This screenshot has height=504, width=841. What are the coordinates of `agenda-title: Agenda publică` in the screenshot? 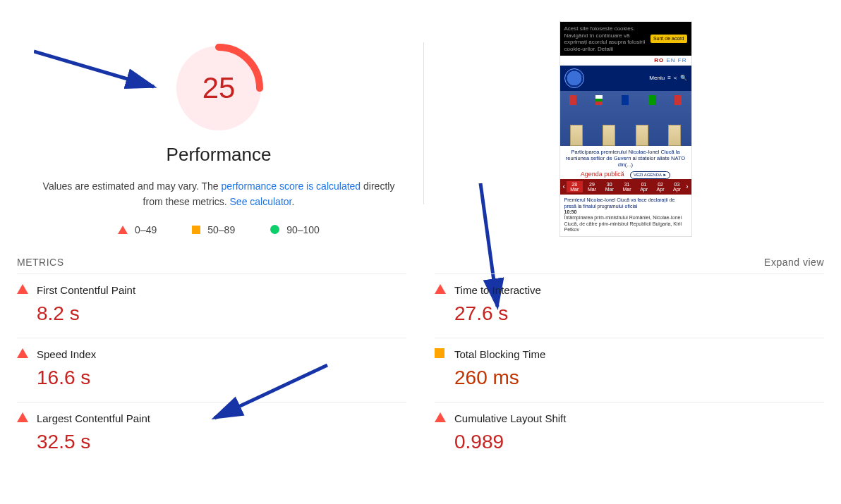 It's located at (603, 174).